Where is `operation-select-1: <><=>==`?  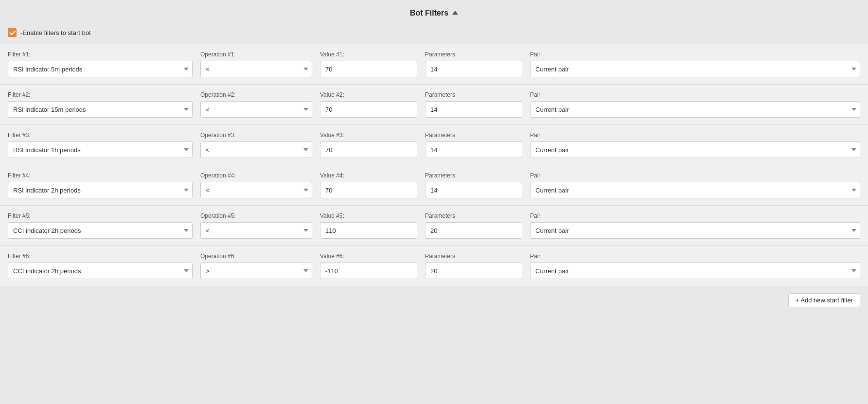
operation-select-1: <><=>== is located at coordinates (256, 69).